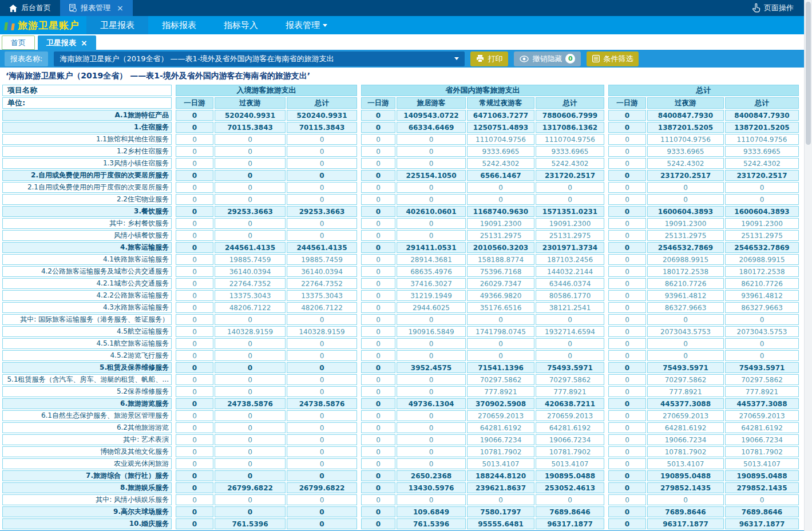 The height and width of the screenshot is (531, 812). I want to click on value-cell: 7689.8646, so click(686, 512).